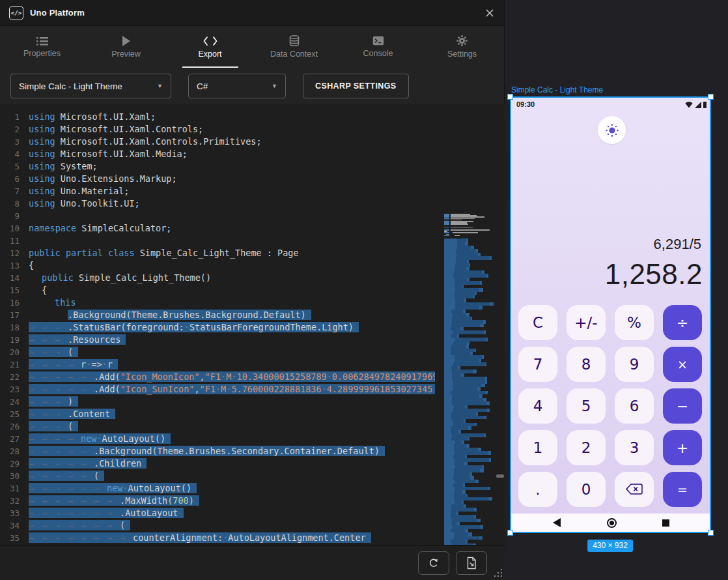 The height and width of the screenshot is (580, 728). What do you see at coordinates (557, 90) in the screenshot?
I see `frame-label: Simple Calc - Light Theme` at bounding box center [557, 90].